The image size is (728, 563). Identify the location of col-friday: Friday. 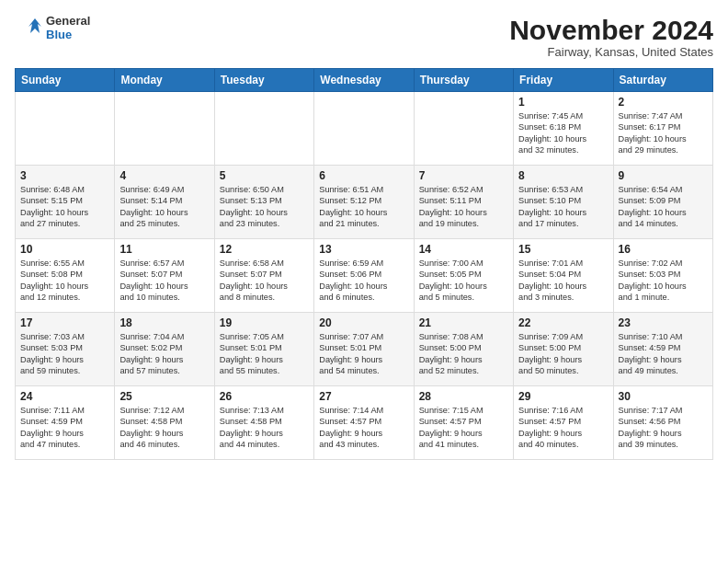
(563, 81).